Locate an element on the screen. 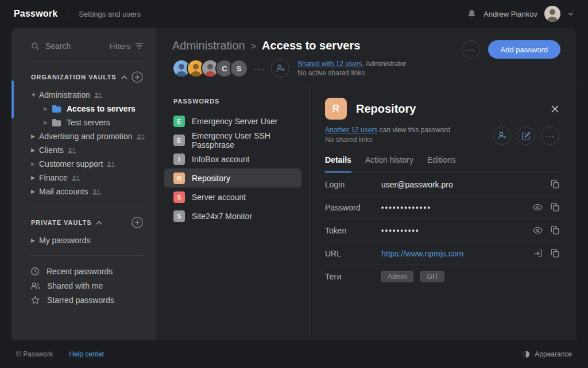  member-avatar-initial: S is located at coordinates (239, 68).